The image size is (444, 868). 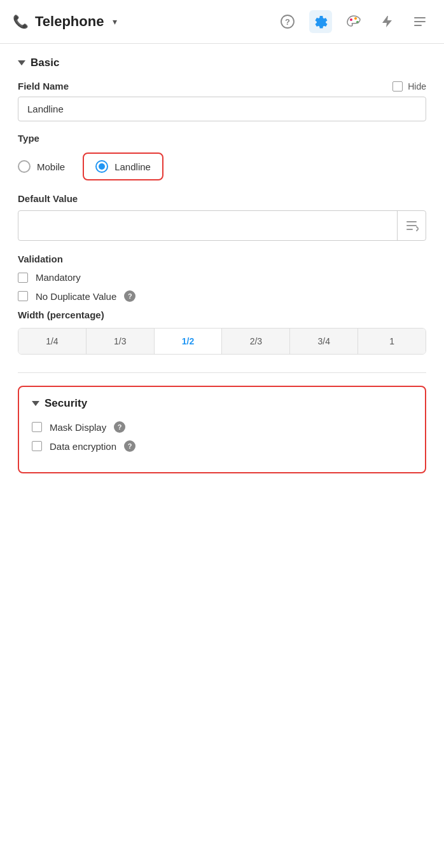 What do you see at coordinates (321, 22) in the screenshot?
I see `settings-button` at bounding box center [321, 22].